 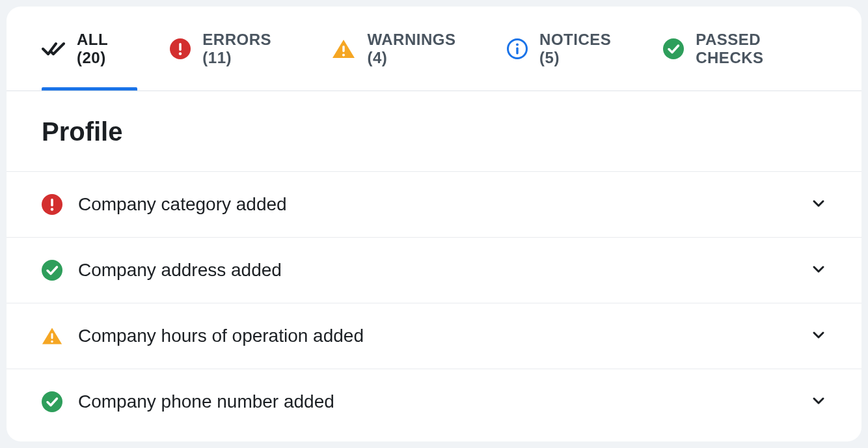 What do you see at coordinates (90, 48) in the screenshot?
I see `tab-all: ALL (20)` at bounding box center [90, 48].